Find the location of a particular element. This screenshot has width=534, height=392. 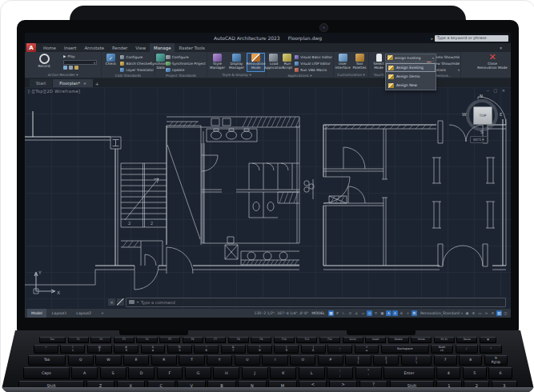

keyboard-key: O is located at coordinates (303, 360).